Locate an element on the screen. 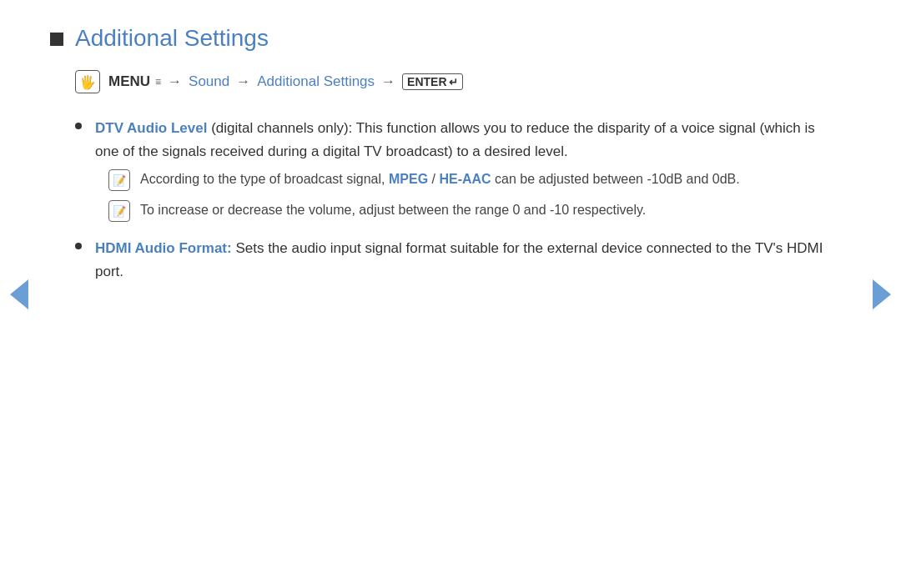 This screenshot has width=901, height=588. enter-label: ENTER is located at coordinates (427, 82).